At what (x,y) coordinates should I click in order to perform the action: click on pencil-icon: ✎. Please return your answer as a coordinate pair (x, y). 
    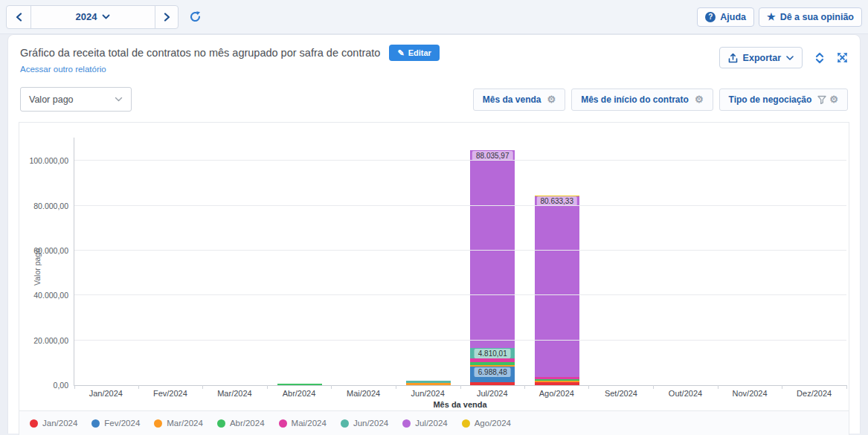
    Looking at the image, I should click on (400, 54).